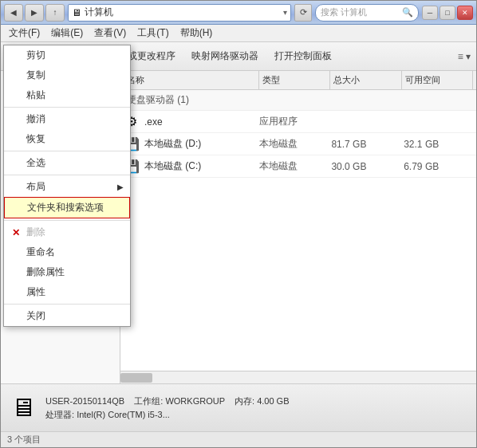  Describe the element at coordinates (258, 408) in the screenshot. I see `status-info: USER-20150114QB 工作组: WORKGROUP 内存: 4.00 …` at that location.